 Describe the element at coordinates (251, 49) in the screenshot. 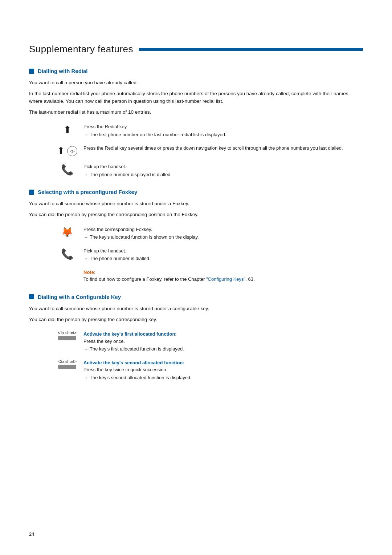

I see `header-bar` at that location.